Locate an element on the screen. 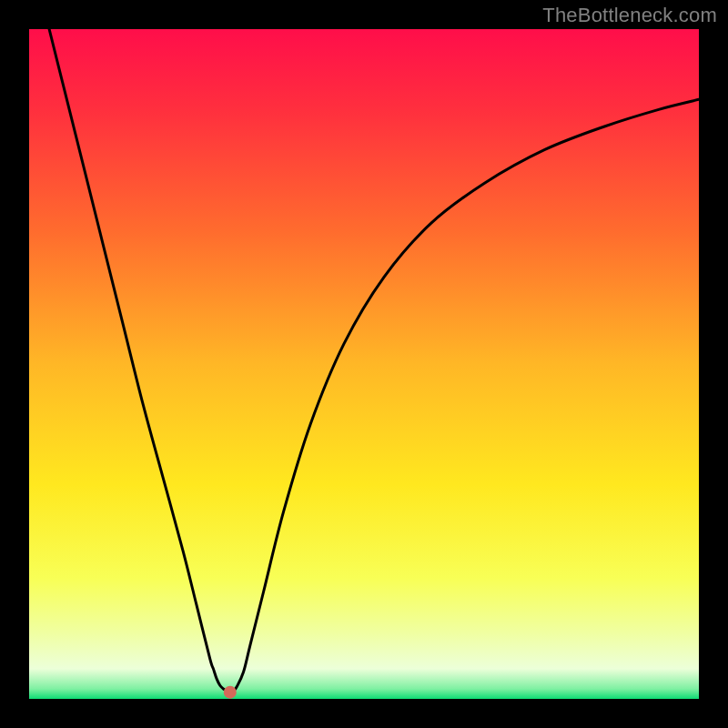 This screenshot has width=728, height=728. watermark-text: TheBottleneck.com is located at coordinates (630, 15).